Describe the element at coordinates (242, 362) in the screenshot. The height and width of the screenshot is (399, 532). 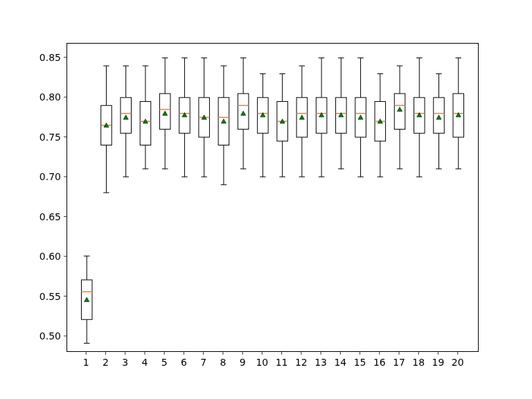
I see `x-tick-label: 9` at that location.